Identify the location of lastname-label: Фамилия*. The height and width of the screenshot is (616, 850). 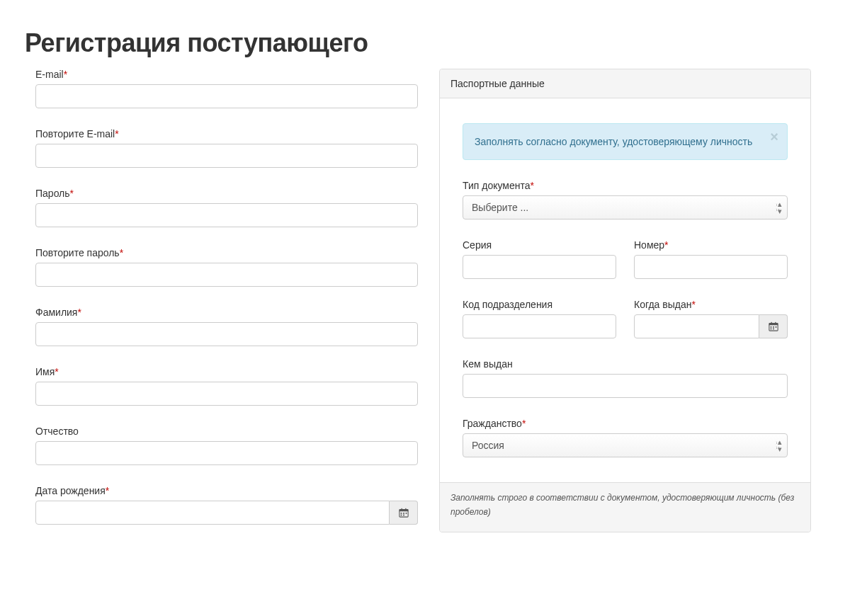
(227, 312).